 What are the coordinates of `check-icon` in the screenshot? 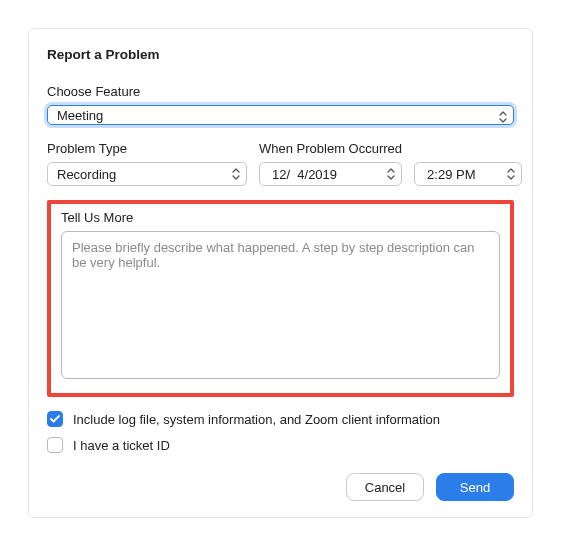 It's located at (55, 419).